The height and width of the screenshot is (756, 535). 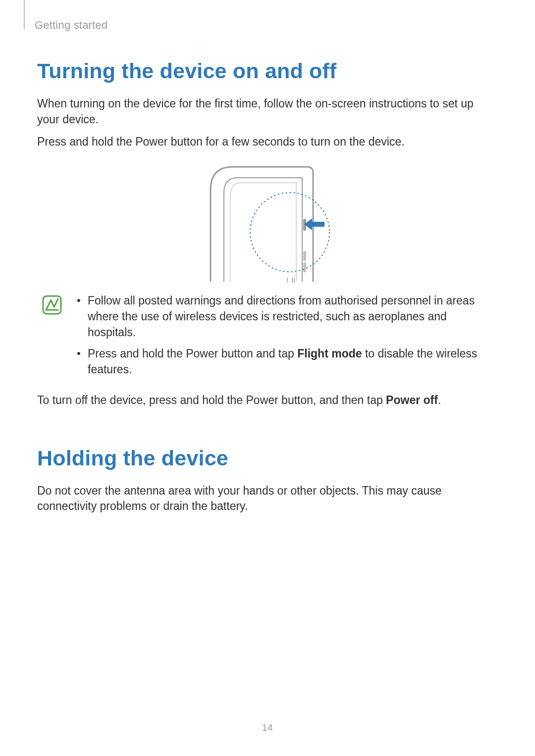 I want to click on bullet-text: Follow all posted warnings and direction…, so click(x=281, y=316).